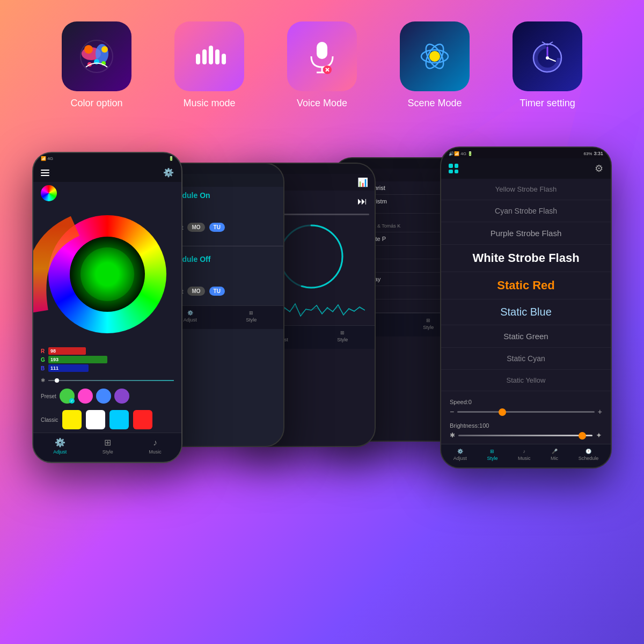  Describe the element at coordinates (555, 451) in the screenshot. I see `p5-mic-icon: 🎤` at that location.